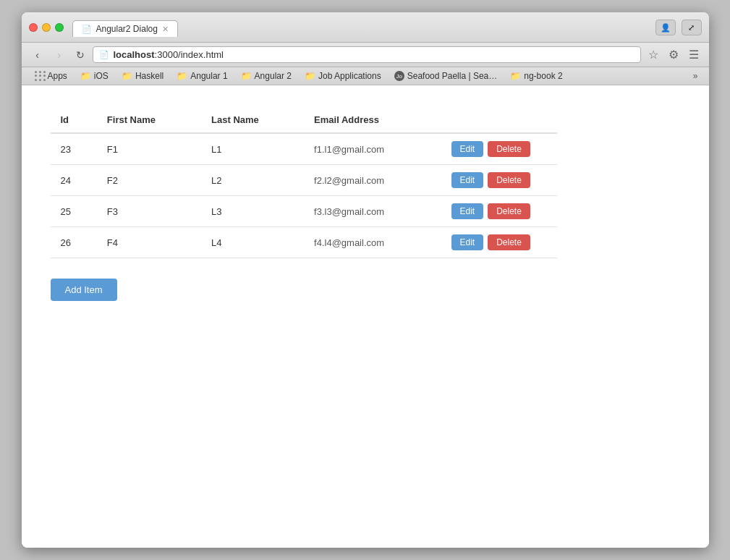  What do you see at coordinates (59, 27) in the screenshot?
I see `maximize-button` at bounding box center [59, 27].